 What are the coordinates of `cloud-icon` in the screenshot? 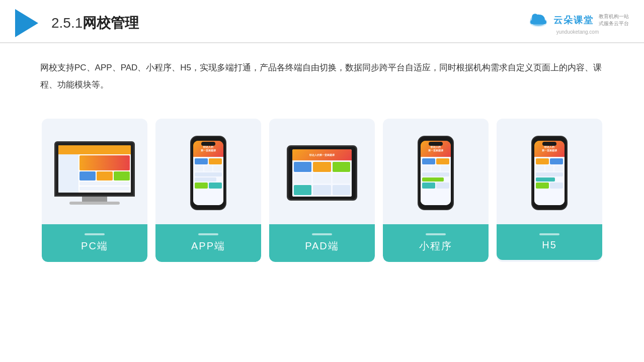 It's located at (538, 20).